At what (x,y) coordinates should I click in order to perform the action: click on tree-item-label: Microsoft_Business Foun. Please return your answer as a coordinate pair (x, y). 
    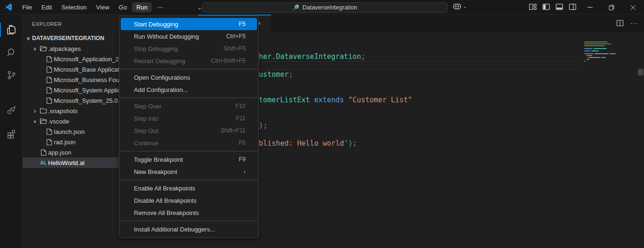
    Looking at the image, I should click on (87, 80).